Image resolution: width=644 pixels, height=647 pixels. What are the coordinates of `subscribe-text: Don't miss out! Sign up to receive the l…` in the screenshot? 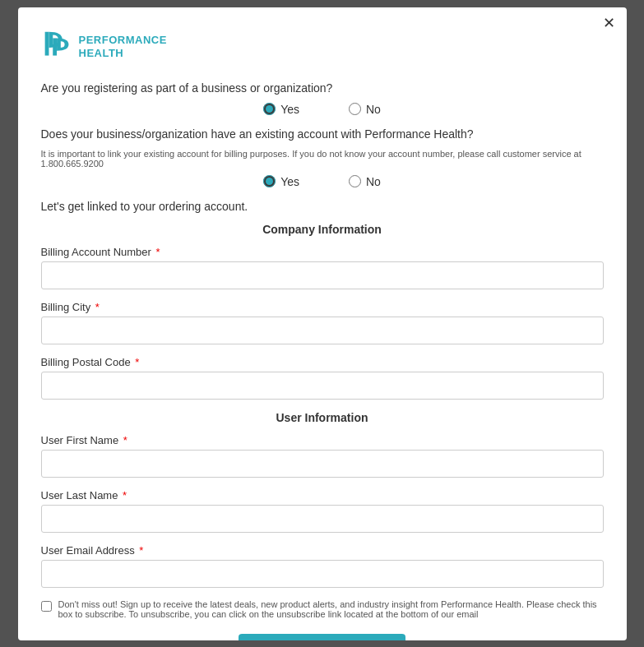 It's located at (331, 609).